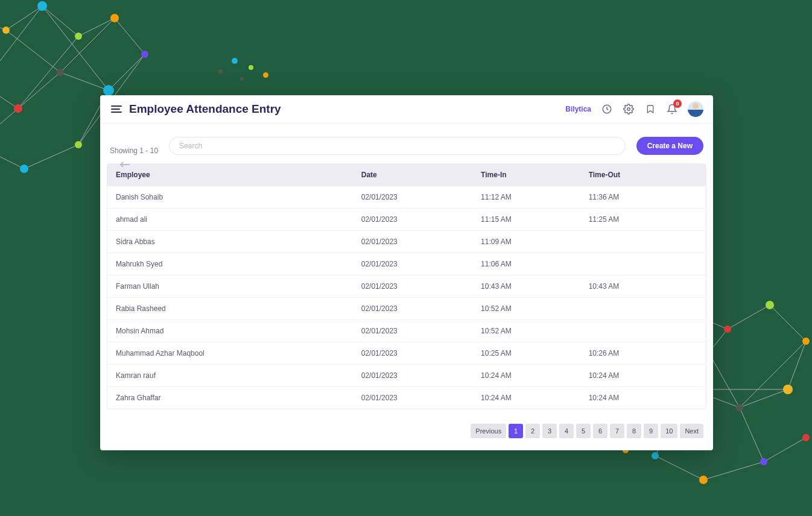 The height and width of the screenshot is (516, 812). What do you see at coordinates (578, 109) in the screenshot?
I see `brand-link: Bilytica` at bounding box center [578, 109].